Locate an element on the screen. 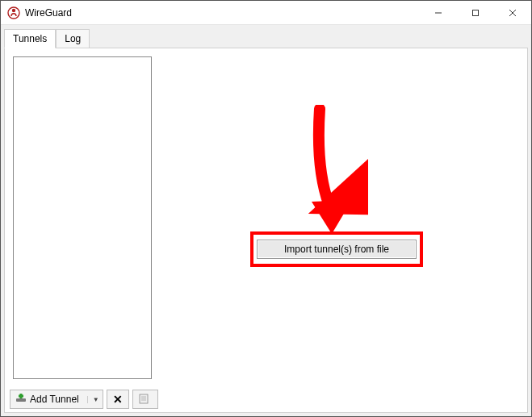 The width and height of the screenshot is (532, 417). titlebar: WireGuard is located at coordinates (266, 13).